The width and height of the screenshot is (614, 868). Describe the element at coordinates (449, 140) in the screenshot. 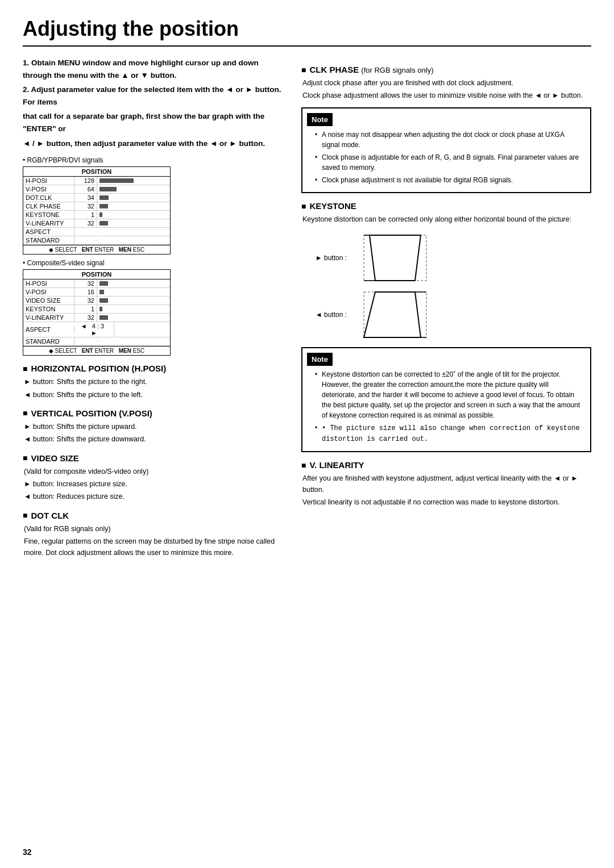

I see `list-item: A noise may not disappear when adjusting…` at that location.